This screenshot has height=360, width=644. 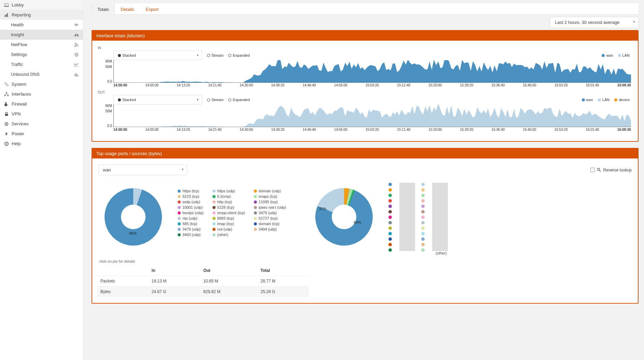 What do you see at coordinates (6, 134) in the screenshot?
I see `bolt-icon` at bounding box center [6, 134].